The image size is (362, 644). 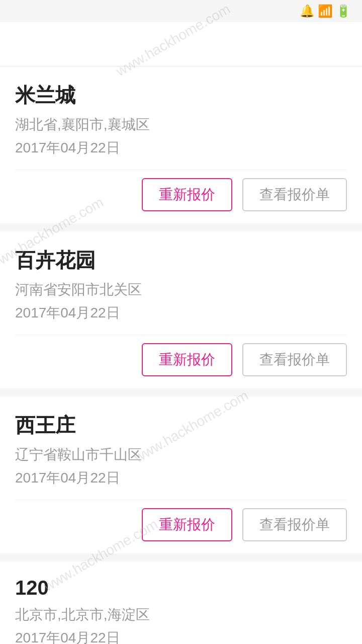 What do you see at coordinates (181, 313) in the screenshot?
I see `record-date-1: 2017年04月22日` at bounding box center [181, 313].